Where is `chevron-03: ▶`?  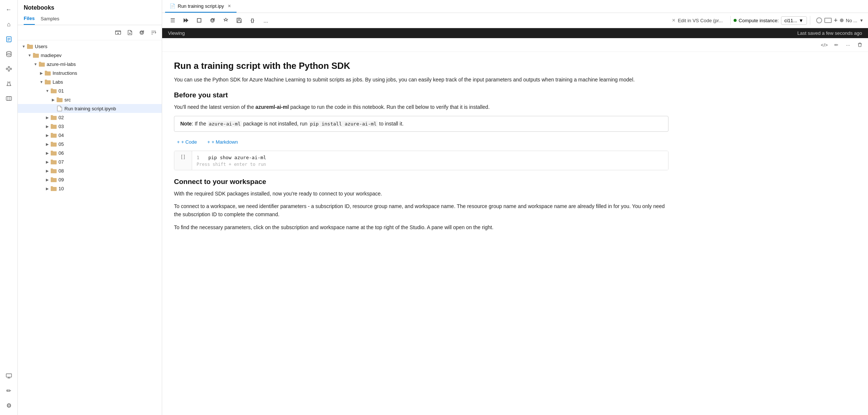 chevron-03: ▶ is located at coordinates (47, 126).